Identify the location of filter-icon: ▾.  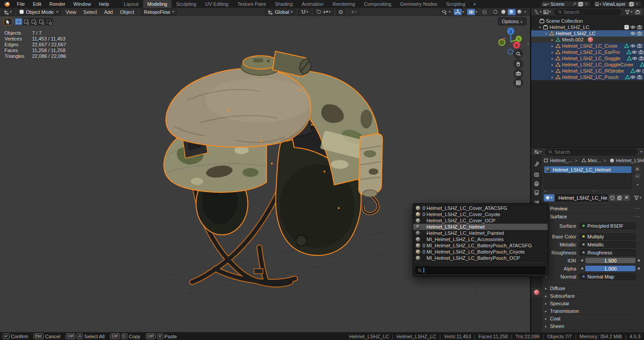
(628, 12).